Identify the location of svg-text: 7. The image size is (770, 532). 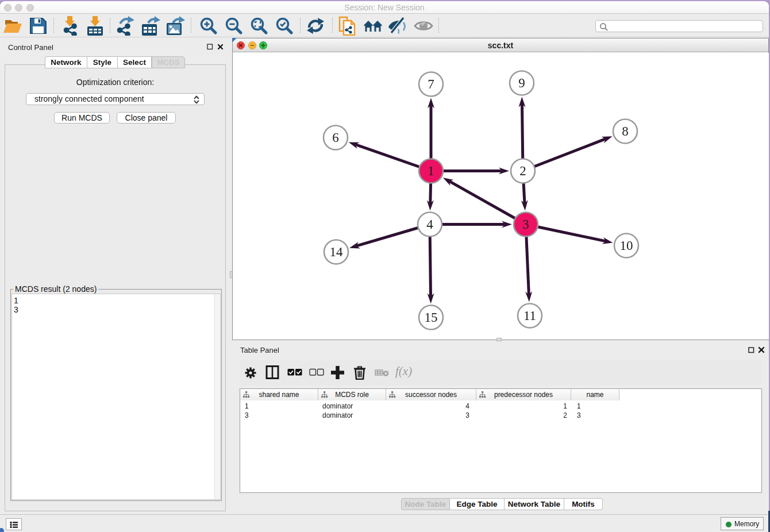
(431, 84).